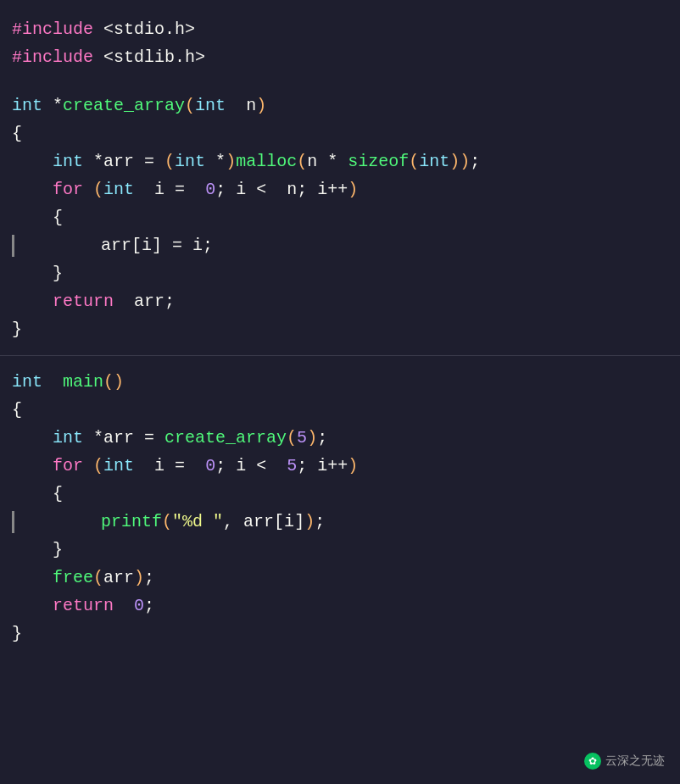 This screenshot has height=784, width=680. I want to click on include-line-2: #include <stdlib.h>, so click(340, 58).